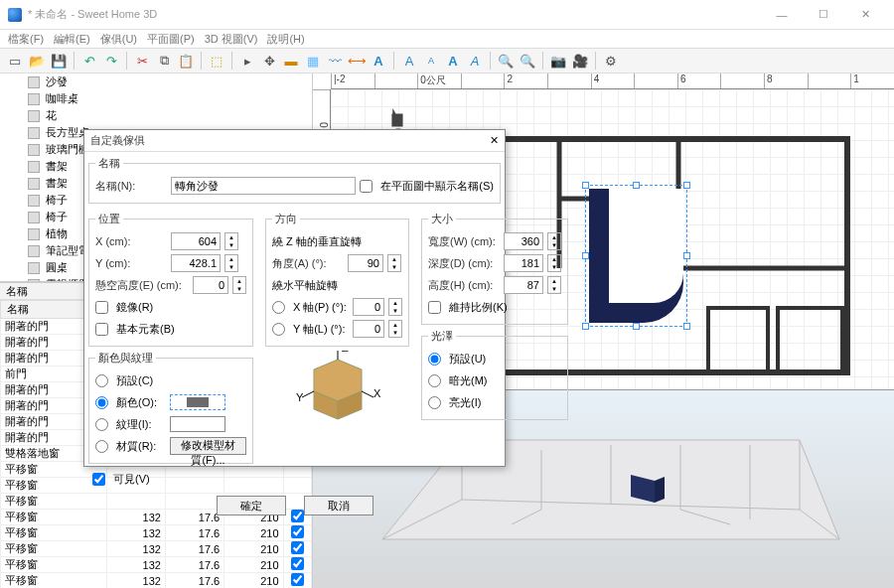 The width and height of the screenshot is (894, 588). I want to click on cut-icon: ✂, so click(142, 61).